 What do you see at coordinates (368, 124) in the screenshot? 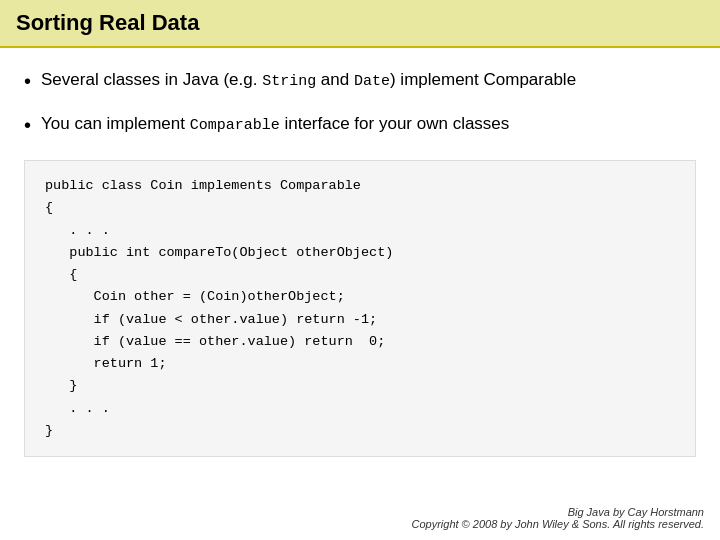
I see `bullet-text-2: You can implement Comparable interface f…` at bounding box center [368, 124].